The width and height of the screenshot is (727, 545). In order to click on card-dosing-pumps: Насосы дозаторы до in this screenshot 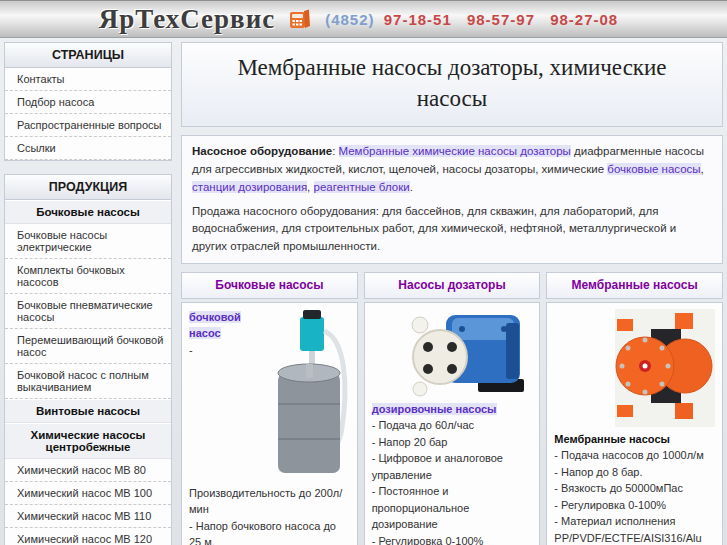, I will do `click(452, 408)`.